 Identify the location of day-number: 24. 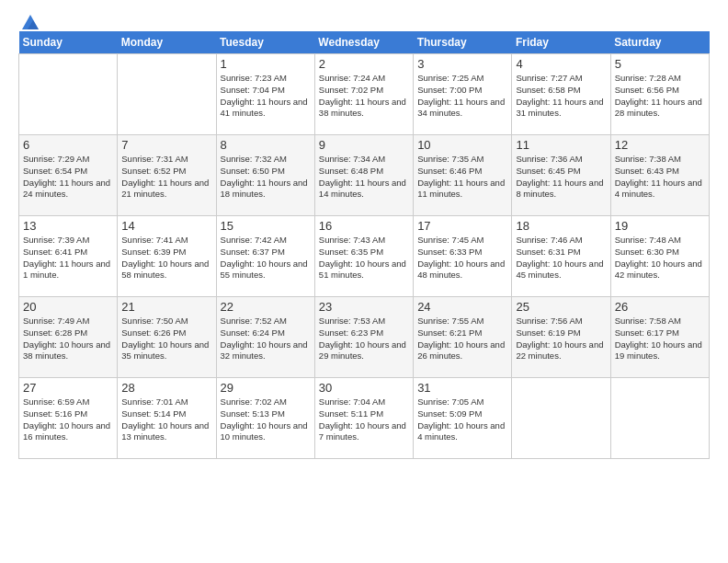
(462, 307).